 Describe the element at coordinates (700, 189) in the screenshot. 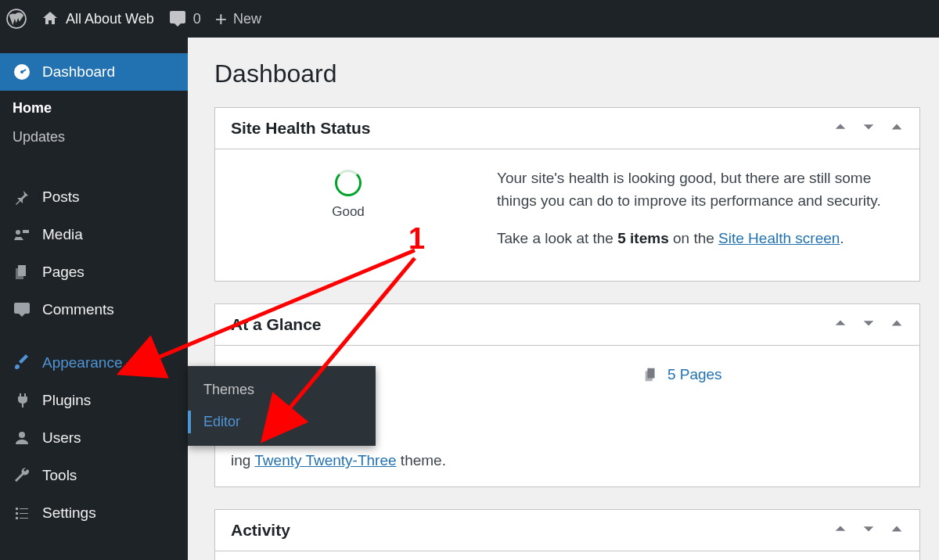

I see `site-health-desc: Your site's health is looking good, but …` at that location.